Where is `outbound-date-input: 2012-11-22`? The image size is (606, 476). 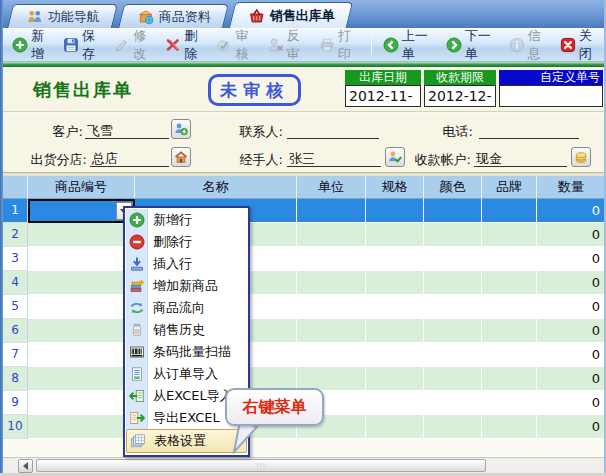 outbound-date-input: 2012-11-22 is located at coordinates (383, 96).